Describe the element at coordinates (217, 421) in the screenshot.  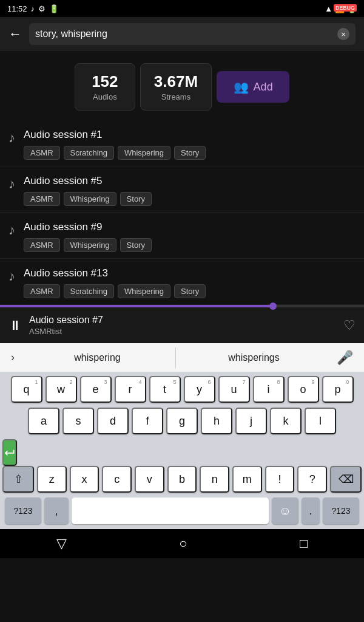
I see `key-h: h` at that location.